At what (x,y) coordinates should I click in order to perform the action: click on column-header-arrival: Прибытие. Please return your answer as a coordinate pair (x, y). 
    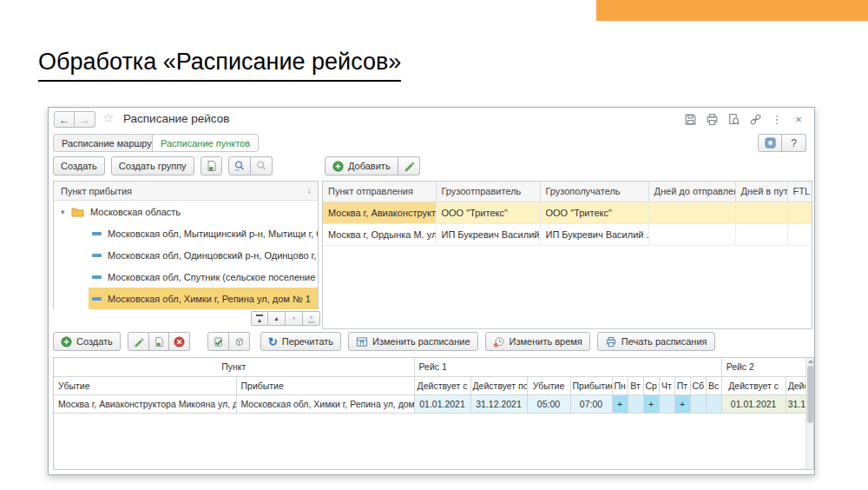
    Looking at the image, I should click on (325, 386).